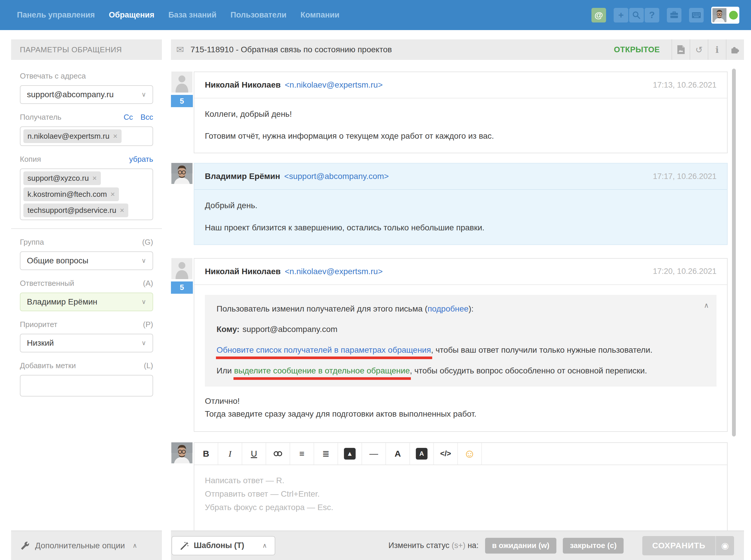  Describe the element at coordinates (461, 205) in the screenshot. I see `message-paragraph: Добрый день.` at that location.